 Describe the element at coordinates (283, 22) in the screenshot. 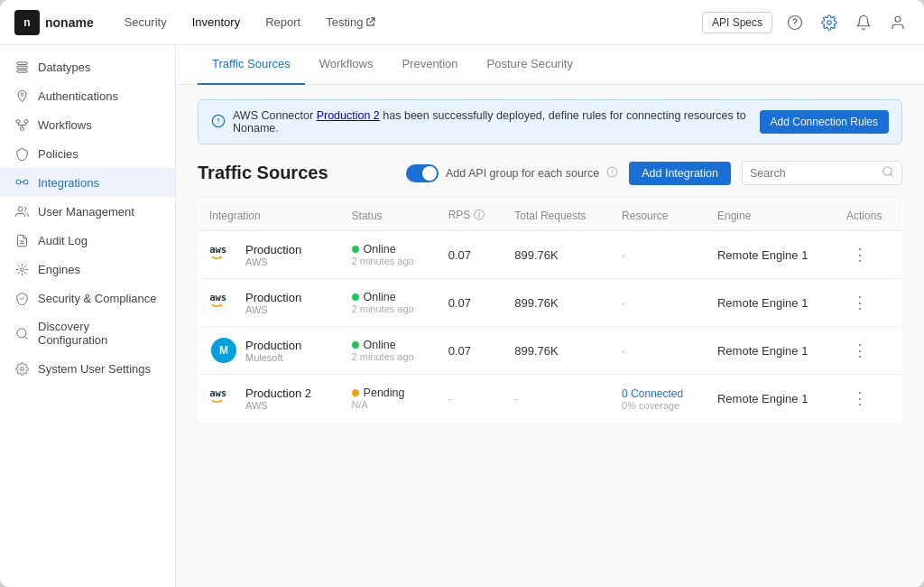

I see `nav-report: Report` at that location.